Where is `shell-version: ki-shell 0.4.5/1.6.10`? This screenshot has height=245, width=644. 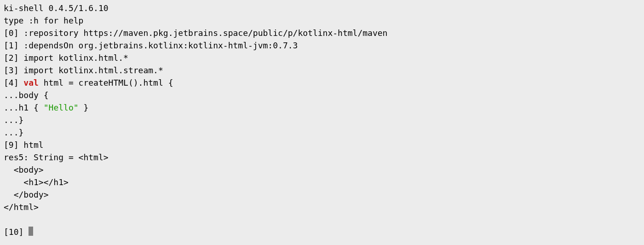
shell-version: ki-shell 0.4.5/1.6.10 is located at coordinates (322, 8).